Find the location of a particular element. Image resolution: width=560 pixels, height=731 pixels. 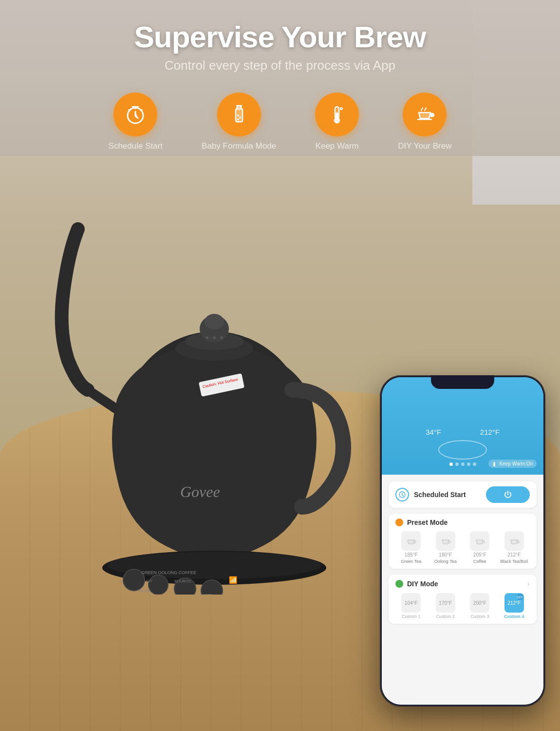

svg-text: BLK/BOIL is located at coordinates (183, 581).